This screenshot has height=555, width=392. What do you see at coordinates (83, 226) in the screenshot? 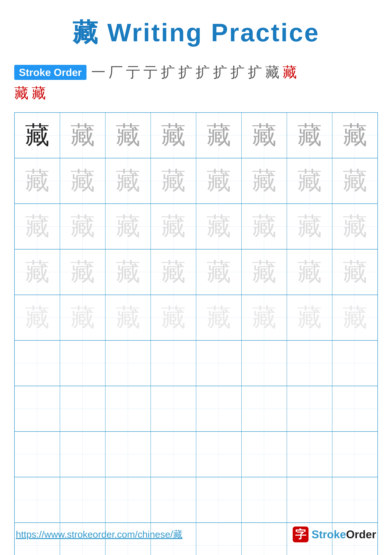
I see `char-3-2: 藏` at bounding box center [83, 226].